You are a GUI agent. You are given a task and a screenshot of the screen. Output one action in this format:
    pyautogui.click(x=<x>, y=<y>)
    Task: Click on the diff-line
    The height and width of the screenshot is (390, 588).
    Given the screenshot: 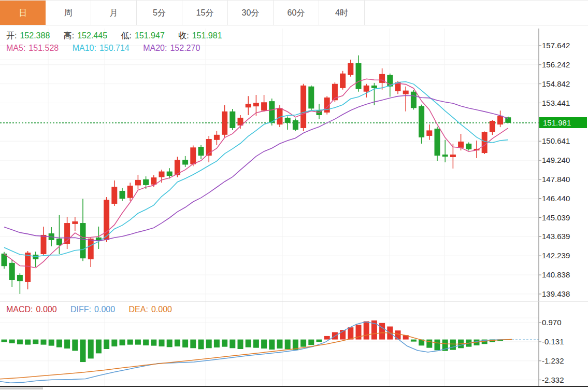 What is the action you would take?
    pyautogui.click(x=256, y=353)
    